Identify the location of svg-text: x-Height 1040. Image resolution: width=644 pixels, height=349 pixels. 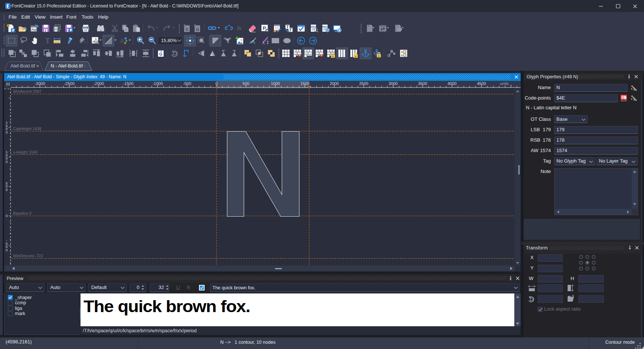
(25, 152).